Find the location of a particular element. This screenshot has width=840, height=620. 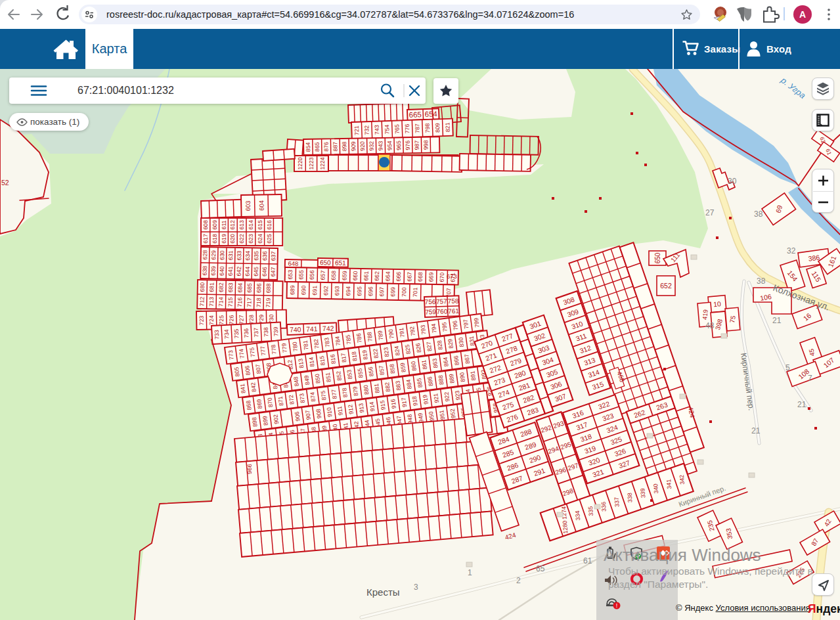

svg-text: 661 is located at coordinates (366, 276).